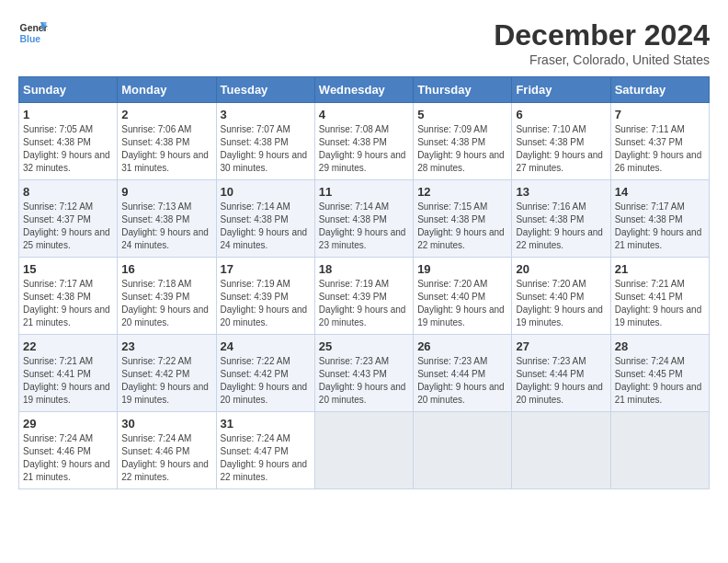 The image size is (728, 563). What do you see at coordinates (265, 373) in the screenshot?
I see `calendar-cell: 24Sunrise: 7:22 AM Sunset: 4:42 PM Dayli…` at bounding box center [265, 373].